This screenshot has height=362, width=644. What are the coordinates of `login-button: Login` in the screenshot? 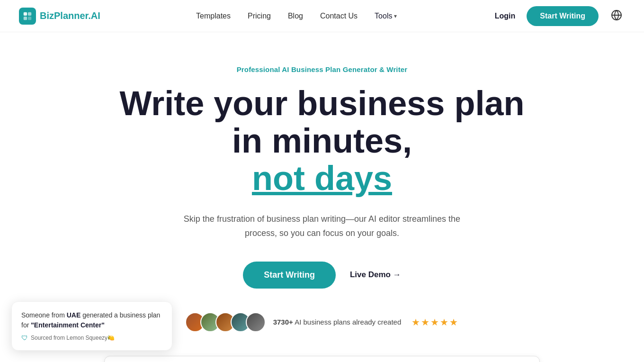 It's located at (505, 16).